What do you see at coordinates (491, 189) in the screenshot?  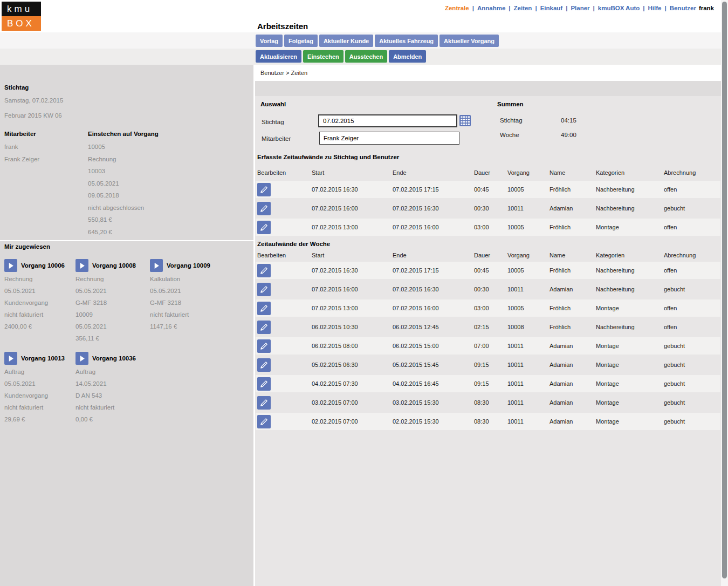 I see `cell-dauer: 00:45` at bounding box center [491, 189].